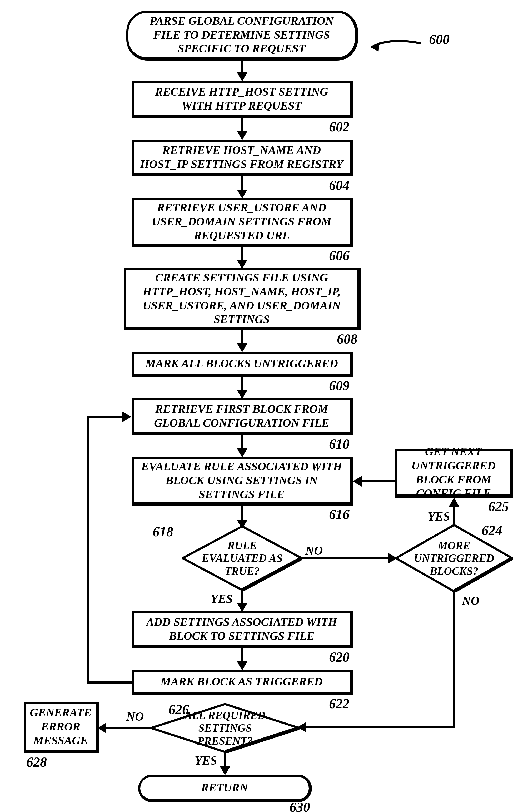  What do you see at coordinates (339, 255) in the screenshot?
I see `label-606: 606` at bounding box center [339, 255].